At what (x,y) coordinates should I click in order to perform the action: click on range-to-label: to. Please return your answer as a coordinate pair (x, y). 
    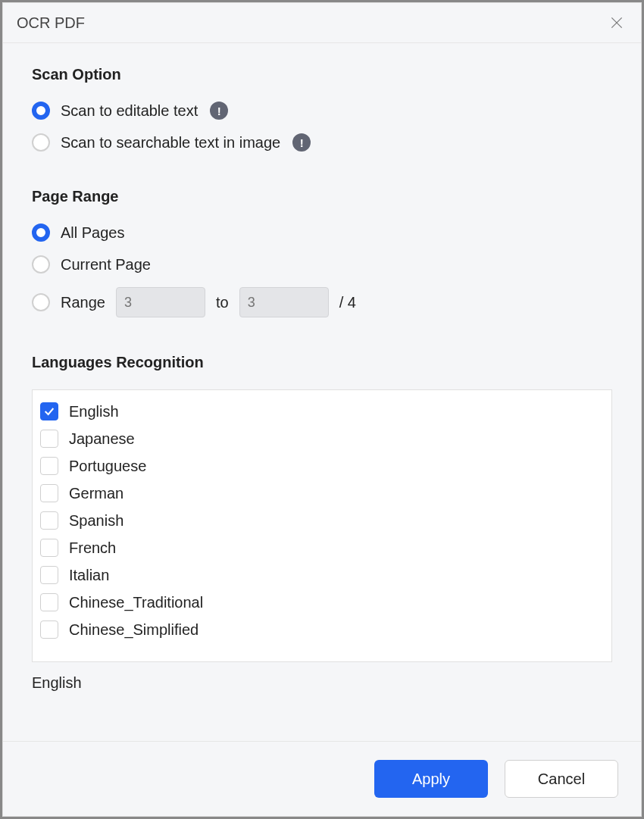
    Looking at the image, I should click on (223, 303).